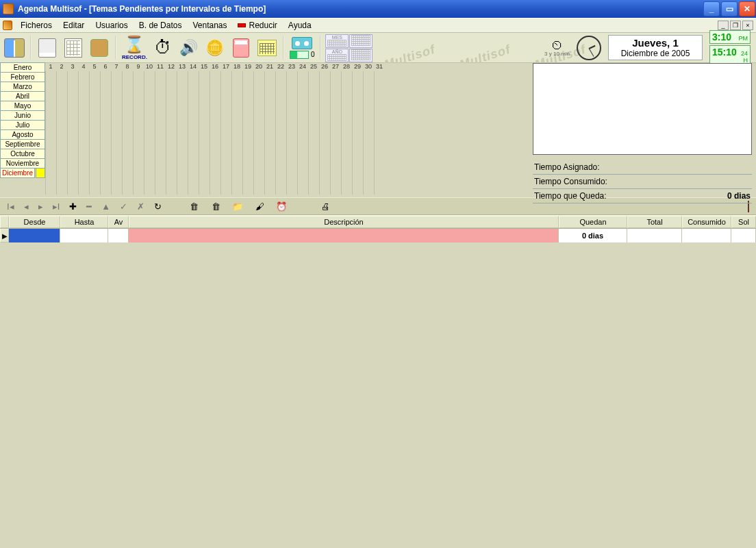 The width and height of the screenshot is (756, 548). What do you see at coordinates (73, 207) in the screenshot?
I see `add-button: ✚` at bounding box center [73, 207].